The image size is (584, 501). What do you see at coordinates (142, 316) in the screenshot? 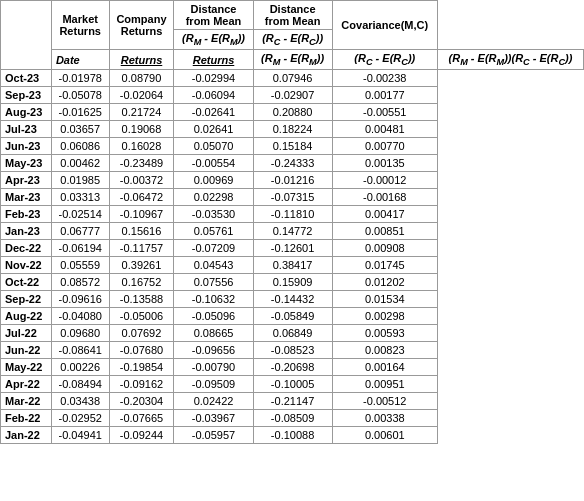
I see `data-cell: -0.05006` at bounding box center [142, 316].